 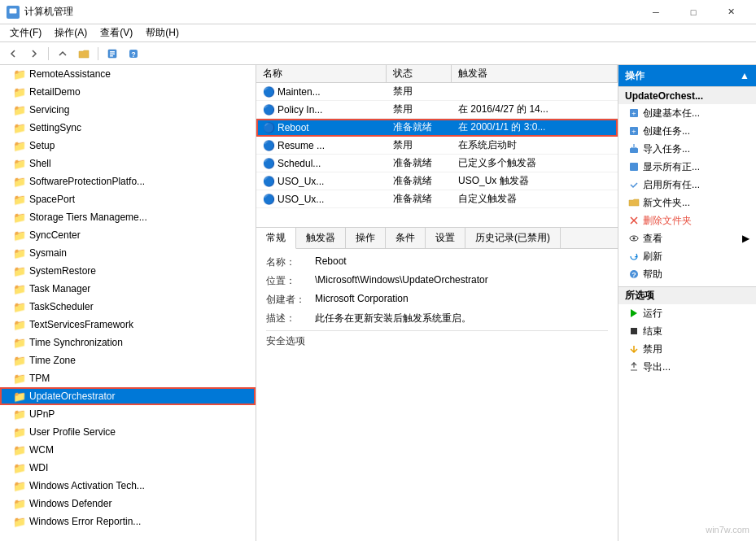 What do you see at coordinates (687, 274) in the screenshot?
I see `action-help: ? 帮助` at bounding box center [687, 274].